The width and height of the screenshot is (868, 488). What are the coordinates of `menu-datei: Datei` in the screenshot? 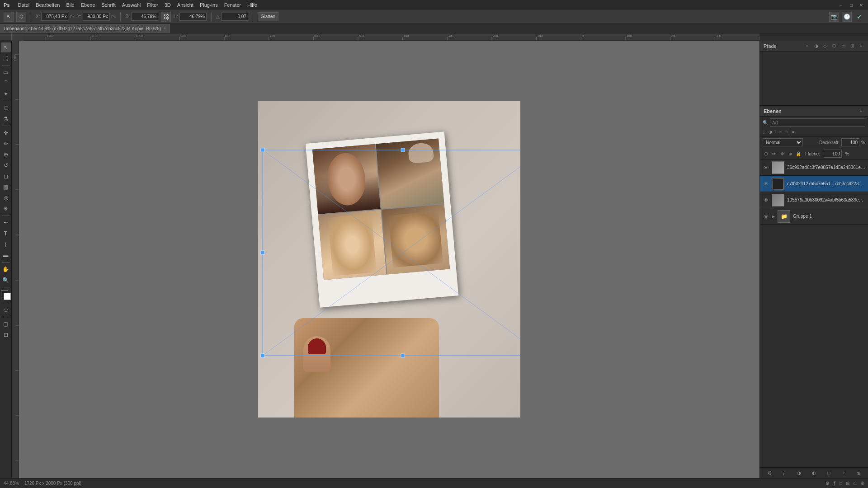 It's located at (24, 5).